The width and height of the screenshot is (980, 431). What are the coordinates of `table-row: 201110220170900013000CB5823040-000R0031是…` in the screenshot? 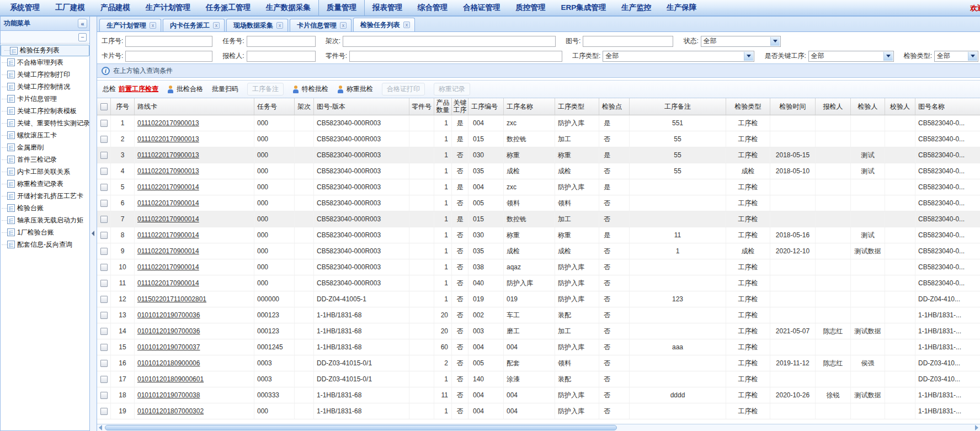 It's located at (539, 139).